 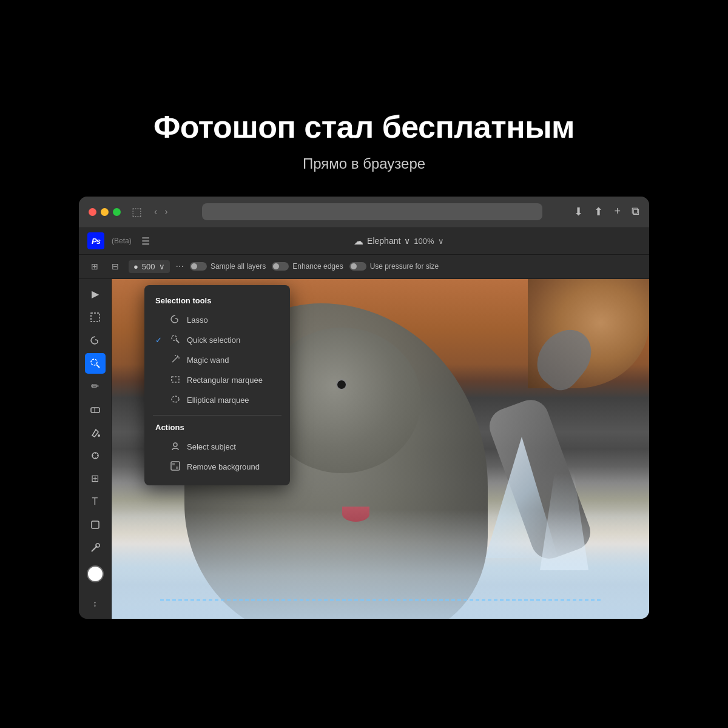 I want to click on ellipse-marquee-item-label: Elliptical marquee, so click(x=218, y=400).